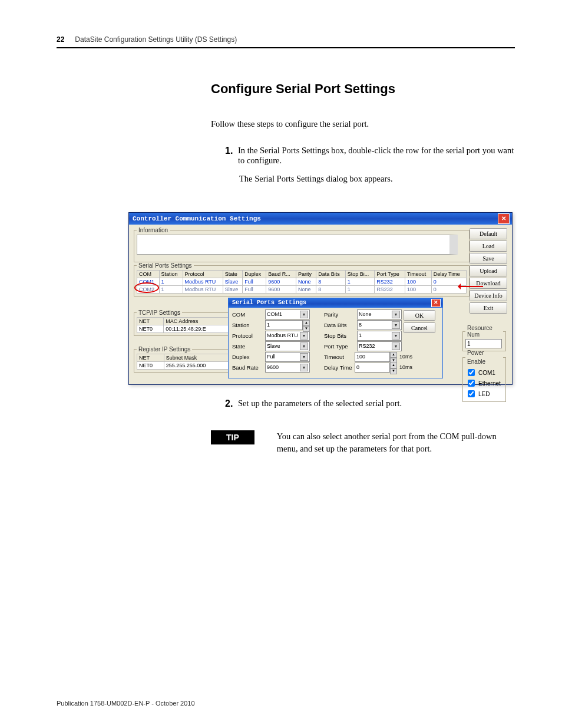 This screenshot has width=562, height=728. What do you see at coordinates (379, 404) in the screenshot?
I see `step2-text: Set up the parameters of the selected se…` at bounding box center [379, 404].